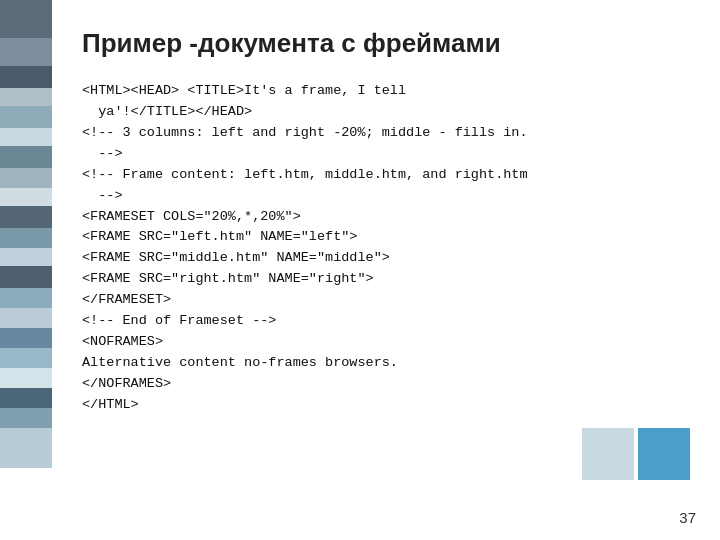  Describe the element at coordinates (386, 176) in the screenshot. I see `code-line: <!-- Frame content: left.htm, middle.htm…` at that location.